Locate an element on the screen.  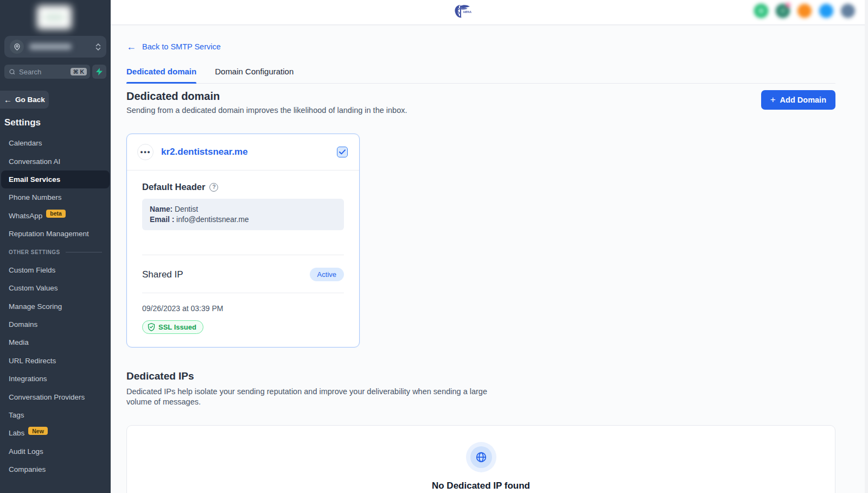
sidebar-item-custom-fields: Custom Fields is located at coordinates (55, 270).